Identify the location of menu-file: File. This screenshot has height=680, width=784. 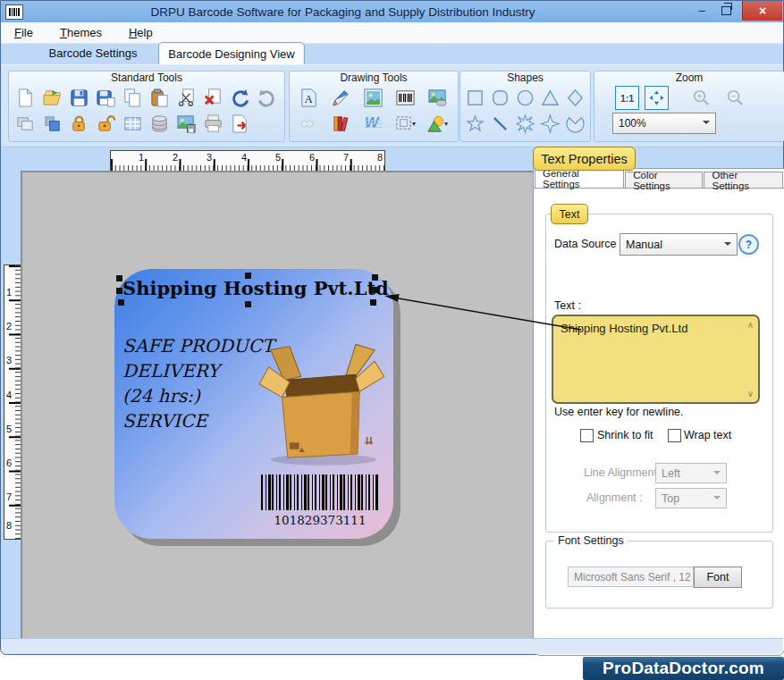
(23, 32).